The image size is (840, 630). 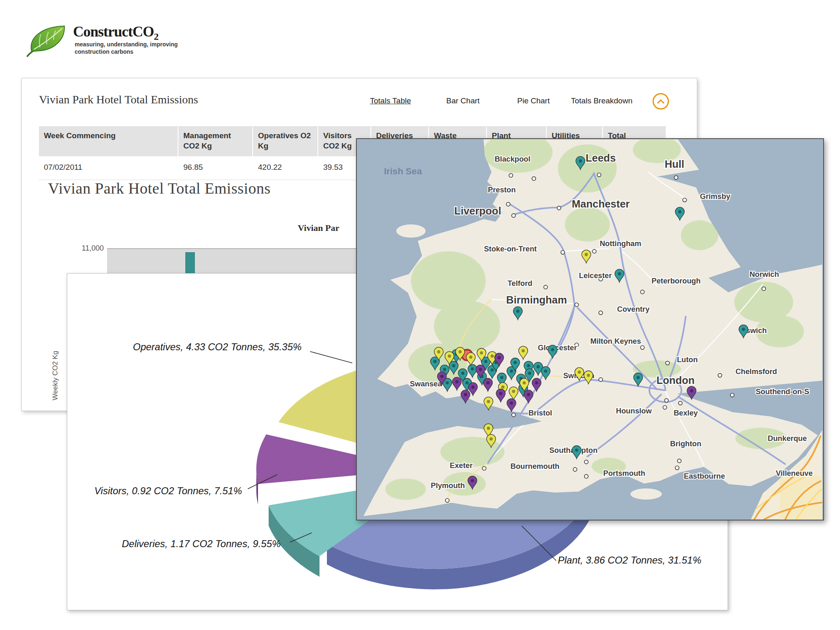 I want to click on pie-label-visitors: Visitors, 0.92 CO2 Tonnes, 7.51%, so click(x=168, y=491).